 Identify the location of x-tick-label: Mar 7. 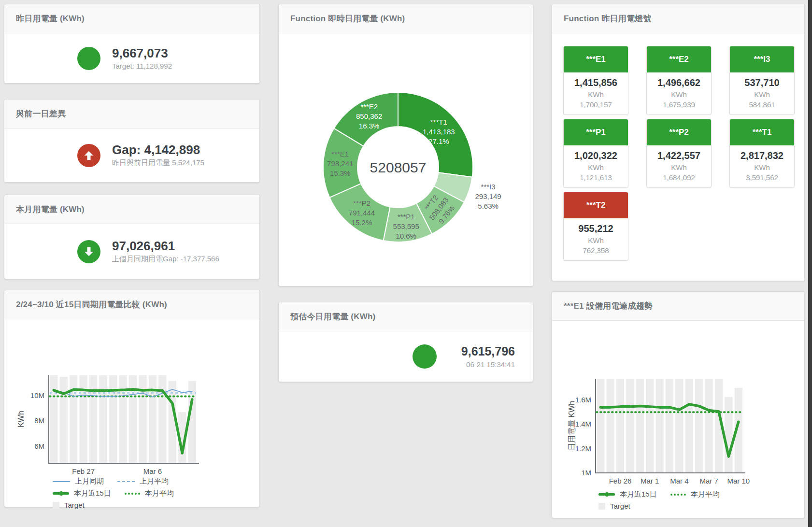
(709, 481).